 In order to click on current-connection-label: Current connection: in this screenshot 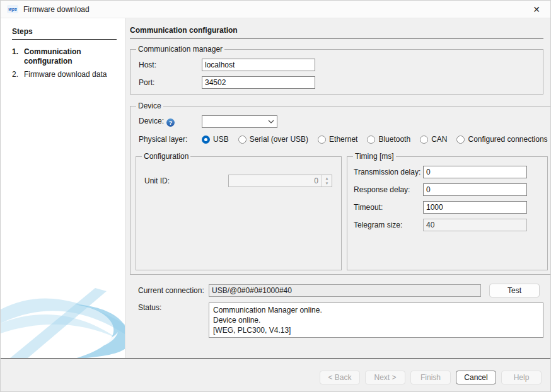, I will do `click(173, 291)`.